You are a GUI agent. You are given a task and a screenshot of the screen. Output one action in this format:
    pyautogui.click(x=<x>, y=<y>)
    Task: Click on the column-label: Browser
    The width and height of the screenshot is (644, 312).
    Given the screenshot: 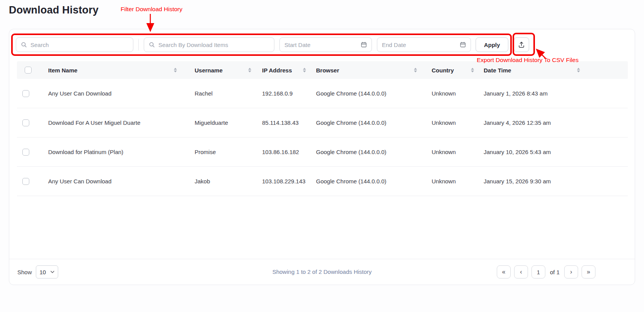 What is the action you would take?
    pyautogui.click(x=328, y=70)
    